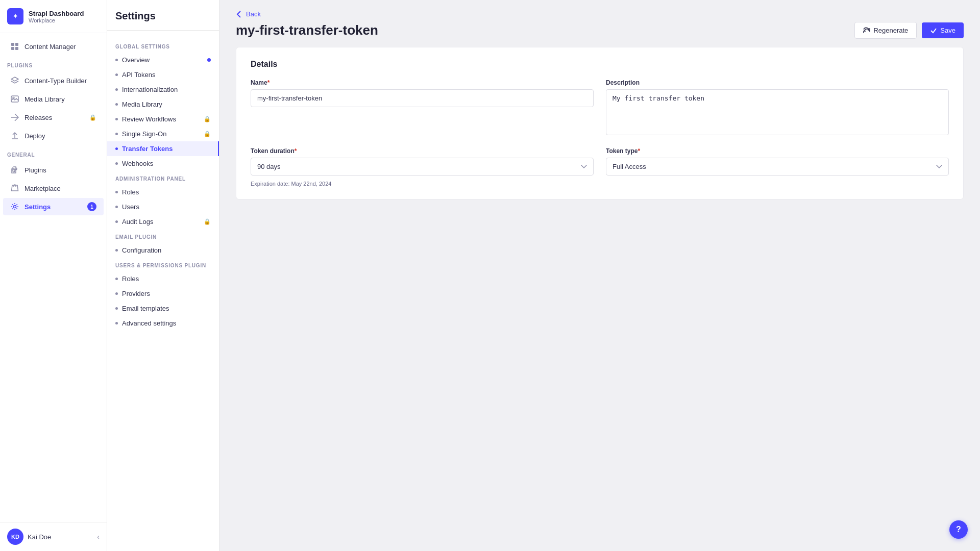 Image resolution: width=980 pixels, height=551 pixels. What do you see at coordinates (777, 83) in the screenshot?
I see `description-label: Description` at bounding box center [777, 83].